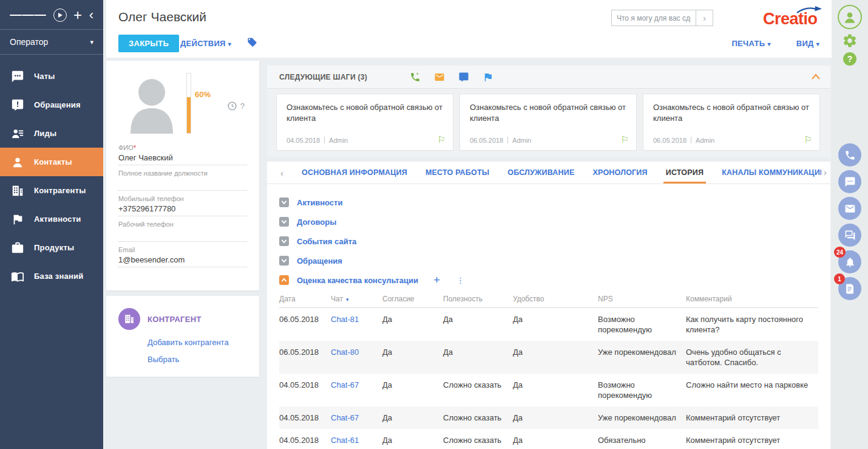  Describe the element at coordinates (850, 289) in the screenshot. I see `rail-button-process-tasks: 1` at that location.